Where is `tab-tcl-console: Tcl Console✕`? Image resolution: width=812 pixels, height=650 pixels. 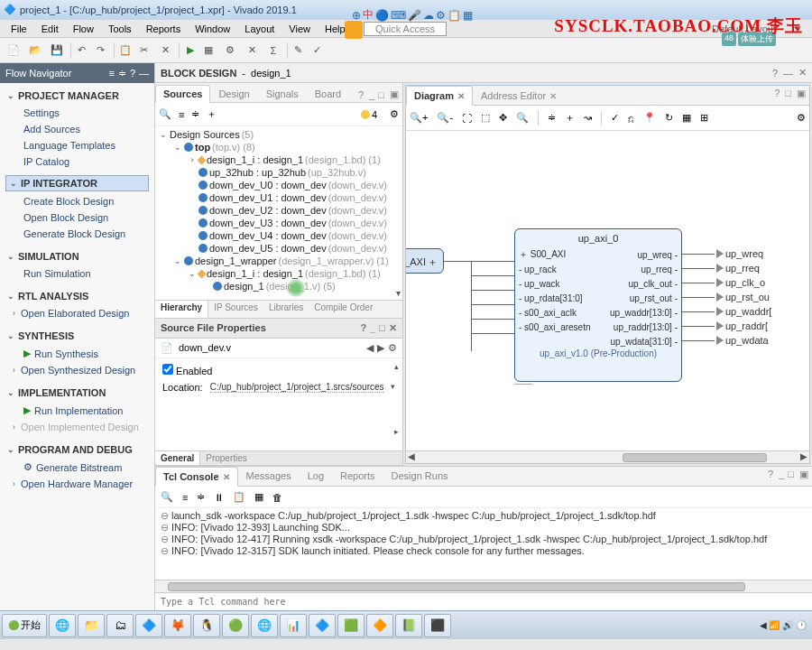 tab-tcl-console: Tcl Console✕ is located at coordinates (197, 477).